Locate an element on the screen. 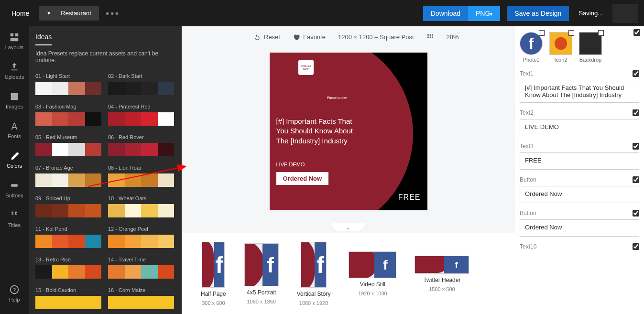  badge: Ordered Now is located at coordinates (306, 67).